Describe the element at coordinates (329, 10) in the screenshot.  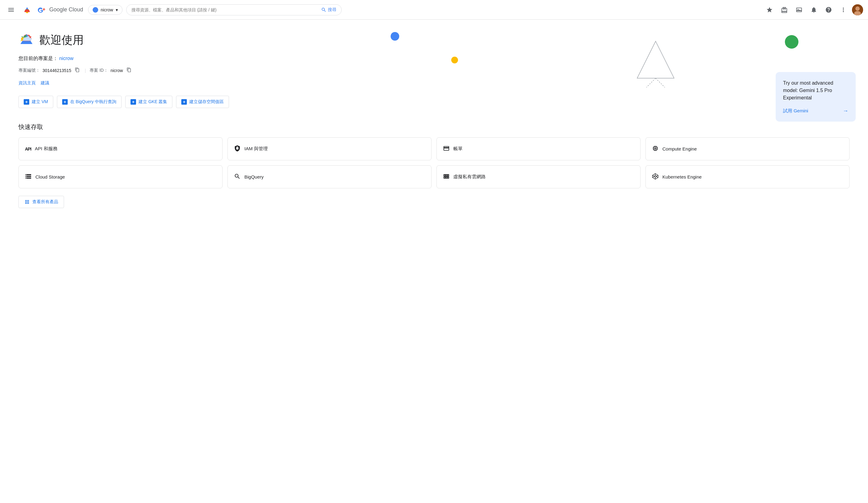
I see `search-button: 搜尋` at that location.